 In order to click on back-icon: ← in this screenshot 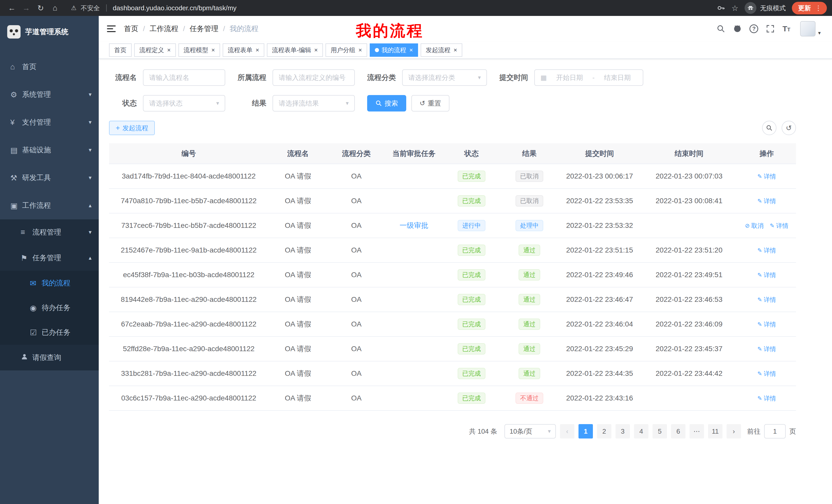, I will do `click(12, 8)`.